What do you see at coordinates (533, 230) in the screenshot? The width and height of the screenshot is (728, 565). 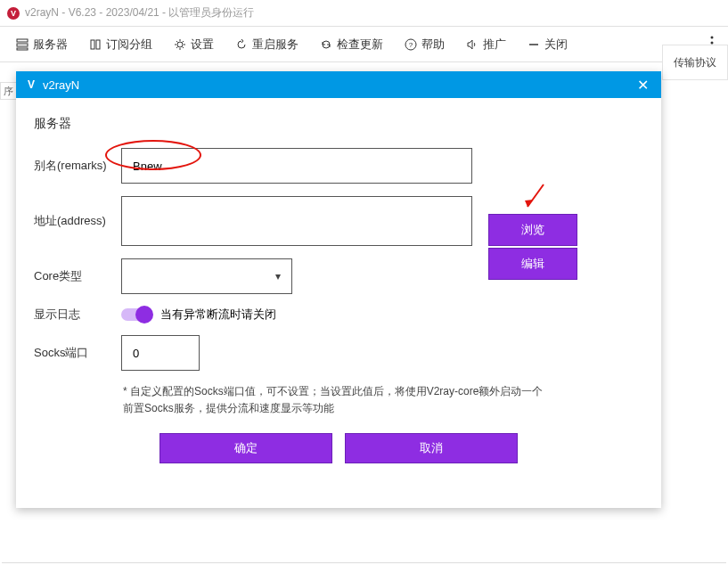 I see `browse-button: 浏览` at bounding box center [533, 230].